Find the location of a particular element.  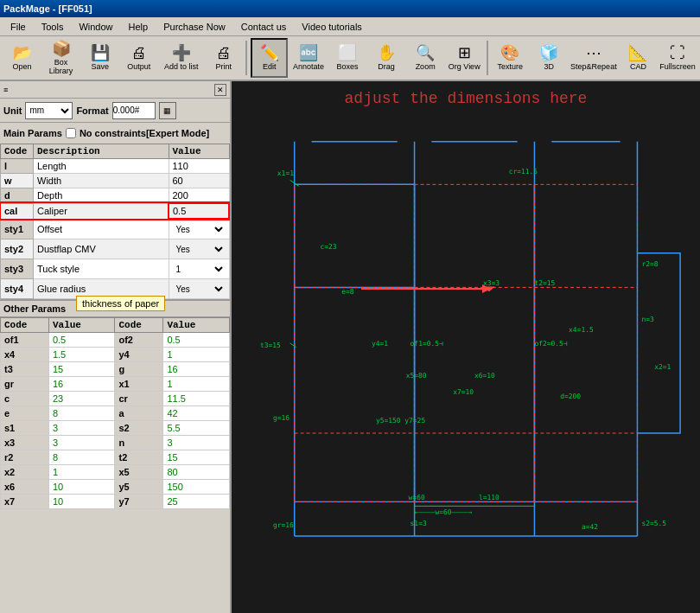

param-code: sty4 is located at coordinates (17, 289).